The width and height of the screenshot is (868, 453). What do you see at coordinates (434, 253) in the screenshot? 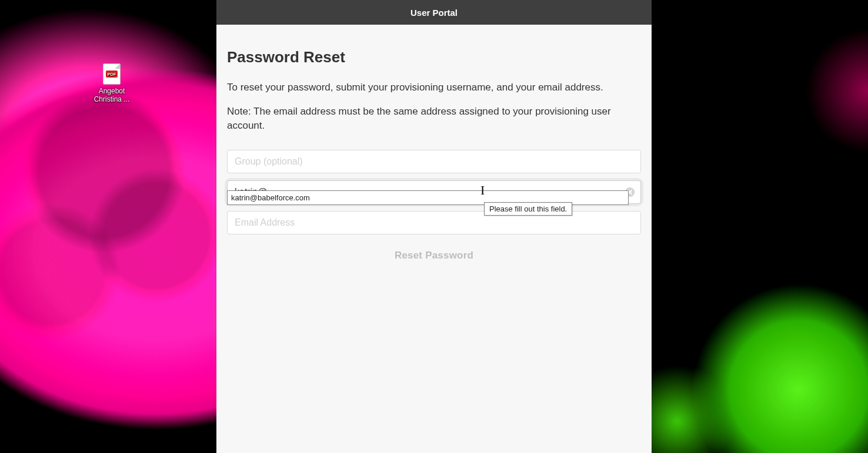
I see `reset-password-button: Reset Password` at bounding box center [434, 253].